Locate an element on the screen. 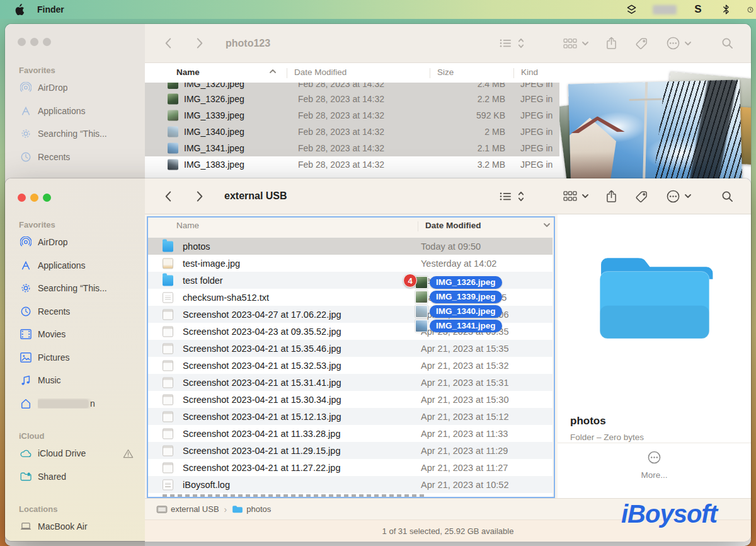  dragged-file-chip: IMG_1326.jpeg is located at coordinates (459, 282).